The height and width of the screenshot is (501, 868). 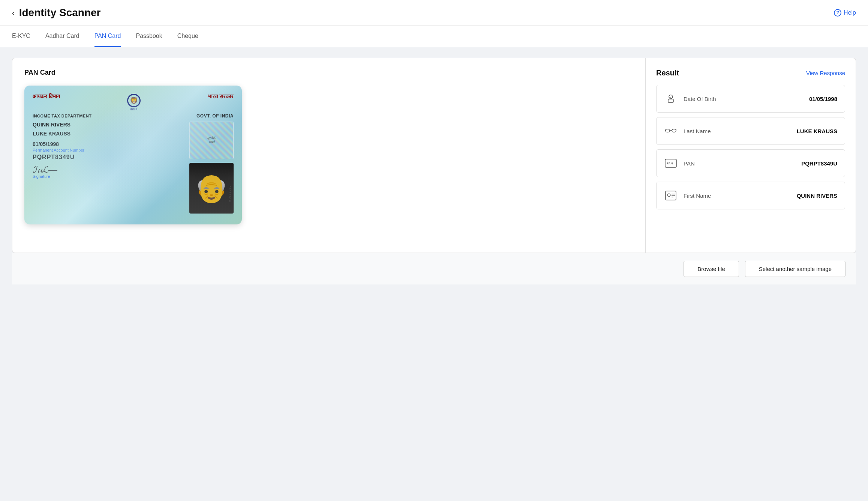 I want to click on pan-number: PQRPT8349U, so click(x=106, y=157).